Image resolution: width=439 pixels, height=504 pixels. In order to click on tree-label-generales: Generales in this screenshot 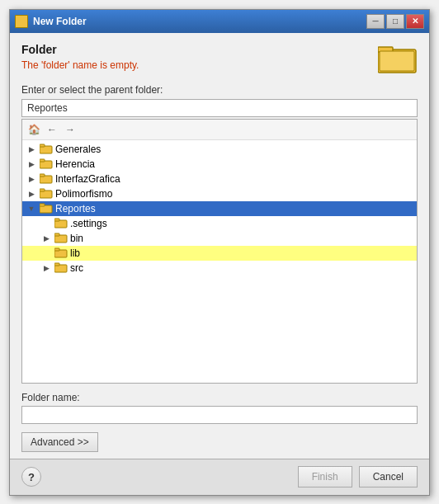, I will do `click(78, 149)`.